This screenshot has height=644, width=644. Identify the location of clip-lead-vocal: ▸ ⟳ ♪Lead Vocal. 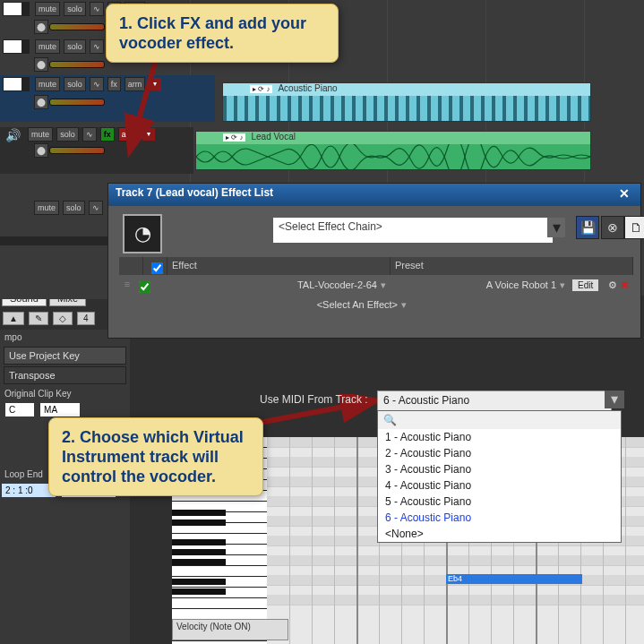
(393, 150).